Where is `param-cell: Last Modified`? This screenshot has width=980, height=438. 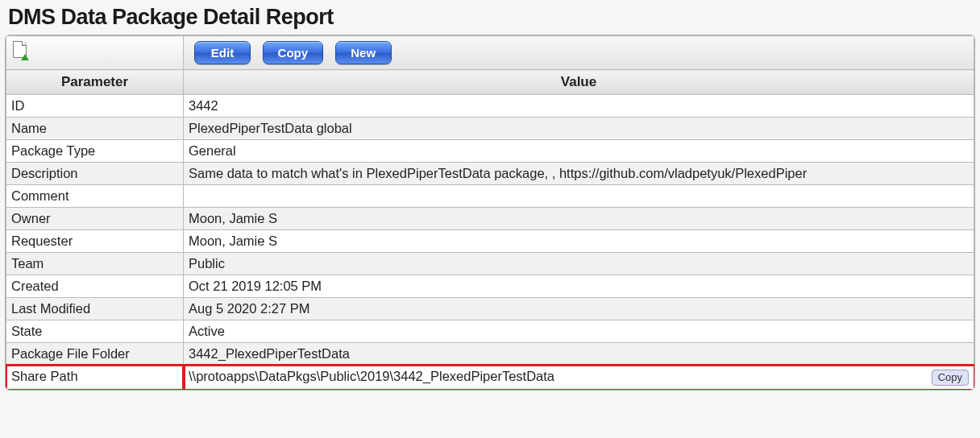 param-cell: Last Modified is located at coordinates (95, 309).